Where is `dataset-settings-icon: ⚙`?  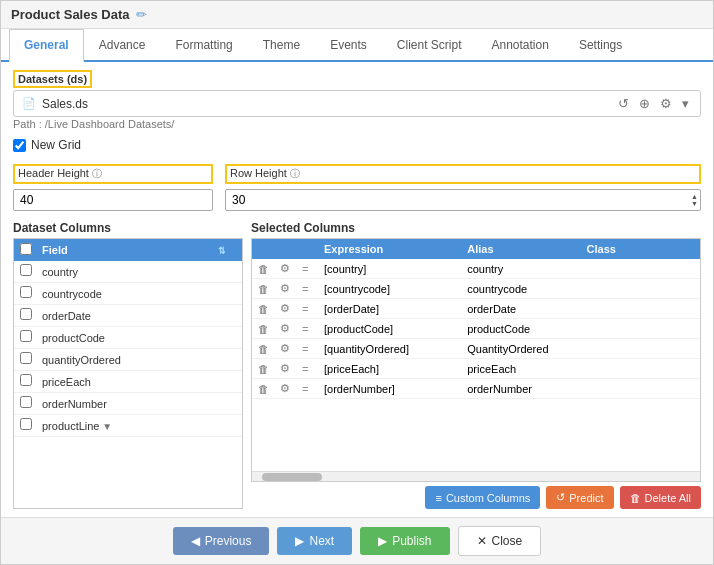 dataset-settings-icon: ⚙ is located at coordinates (666, 104).